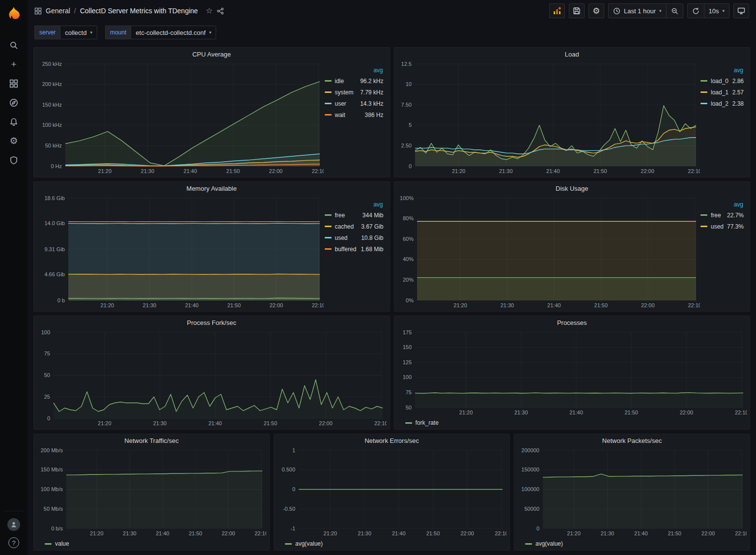  What do you see at coordinates (212, 378) in the screenshot?
I see `process-fork-chart: 100755025021:2021:3021:4021:5022:0022:10` at bounding box center [212, 378].